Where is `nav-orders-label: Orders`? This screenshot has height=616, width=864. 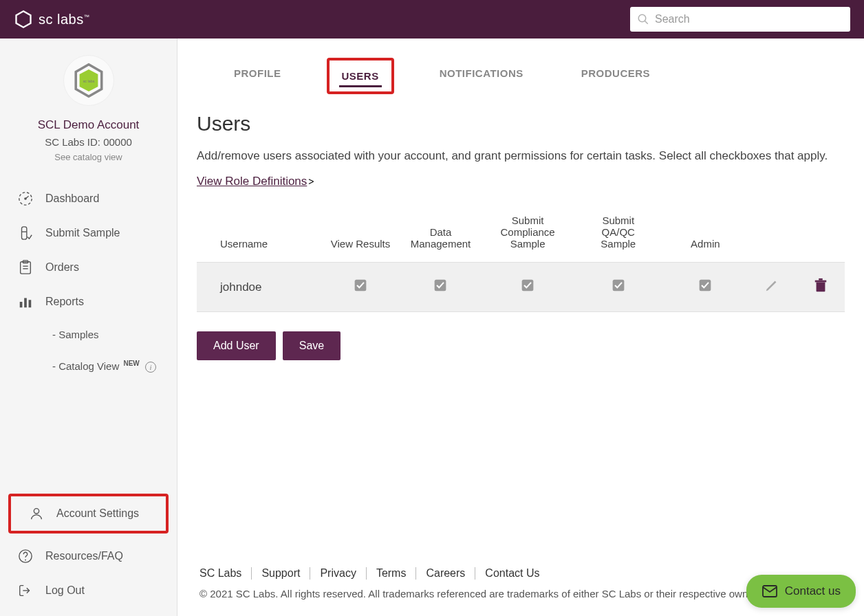
nav-orders-label: Orders is located at coordinates (62, 267).